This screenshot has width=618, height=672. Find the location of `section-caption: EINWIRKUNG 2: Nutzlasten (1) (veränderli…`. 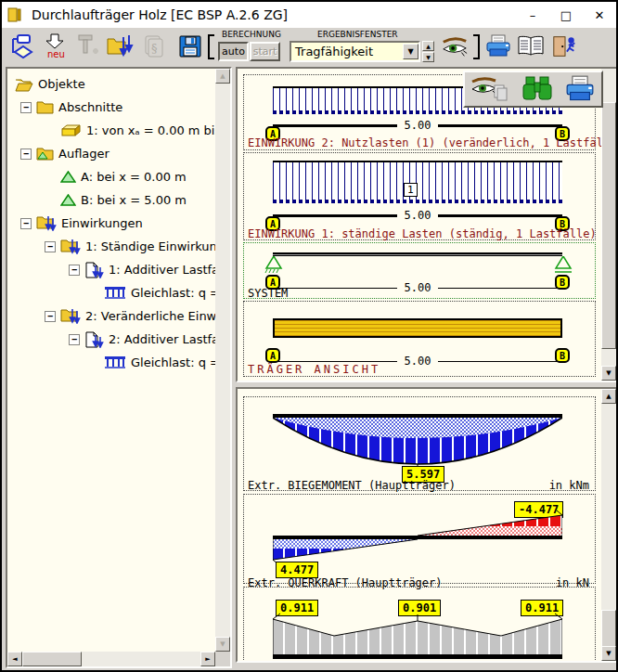

section-caption: EINWIRKUNG 2: Nutzlasten (1) (veränderli… is located at coordinates (432, 143).